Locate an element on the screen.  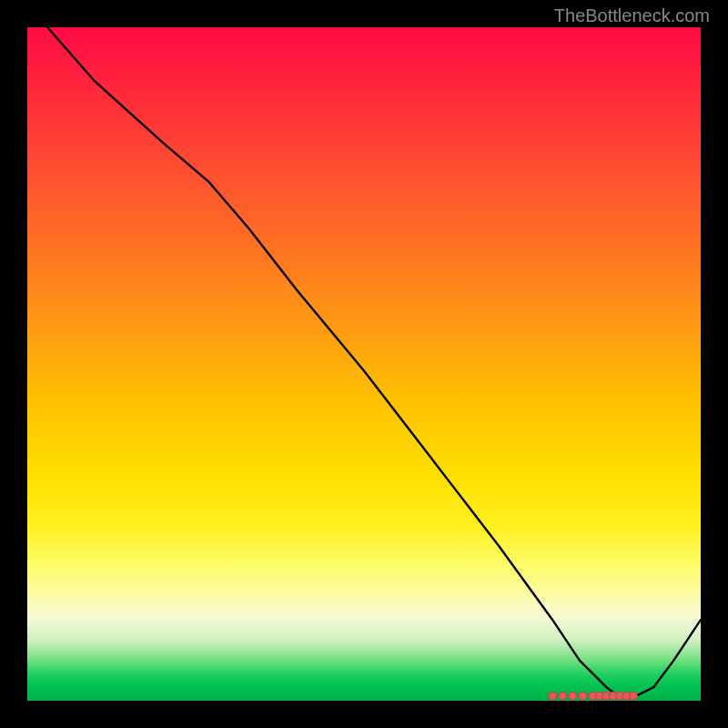
optimal-markers-group is located at coordinates (593, 695).